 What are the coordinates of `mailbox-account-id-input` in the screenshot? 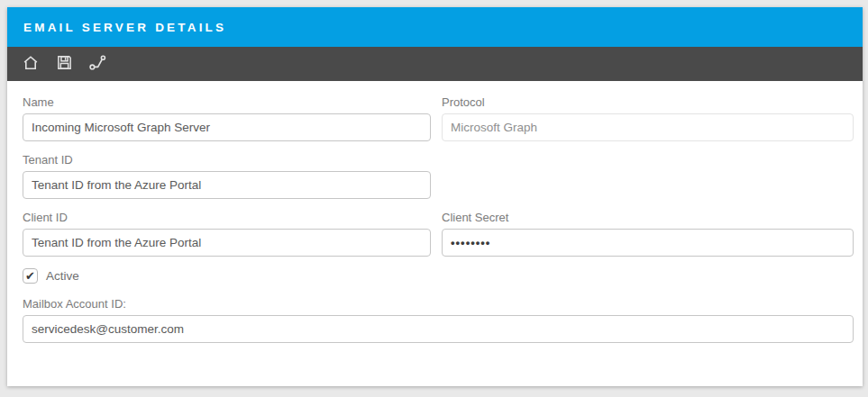 It's located at (438, 329).